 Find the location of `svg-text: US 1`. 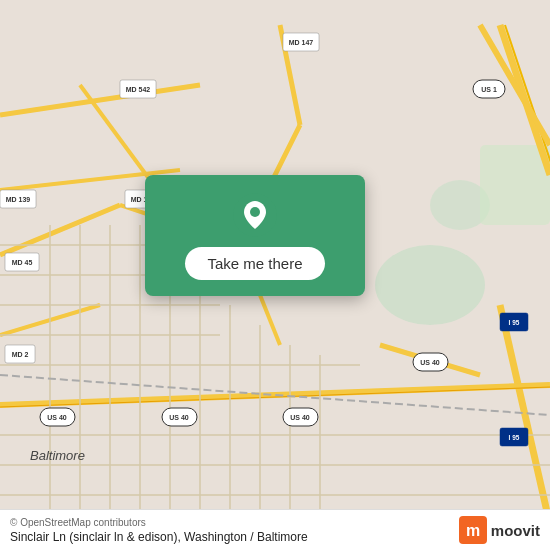

svg-text: US 1 is located at coordinates (489, 90).